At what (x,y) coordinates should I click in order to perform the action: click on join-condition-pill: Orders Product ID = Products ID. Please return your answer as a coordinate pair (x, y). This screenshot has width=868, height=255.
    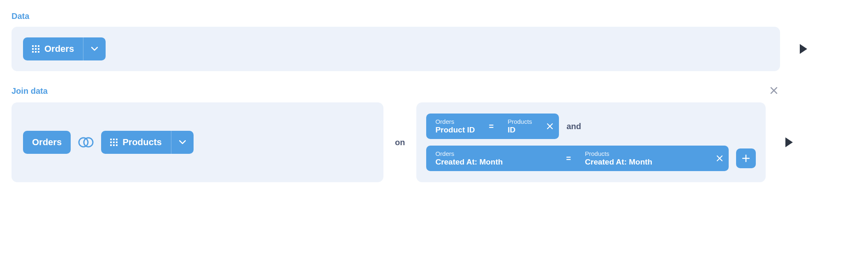
    Looking at the image, I should click on (492, 126).